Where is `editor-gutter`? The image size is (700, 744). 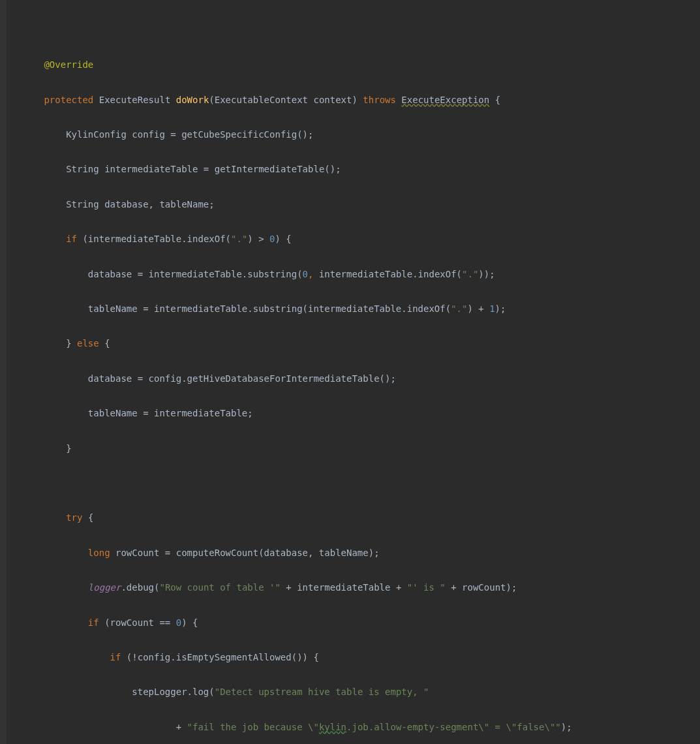
editor-gutter is located at coordinates (3, 372).